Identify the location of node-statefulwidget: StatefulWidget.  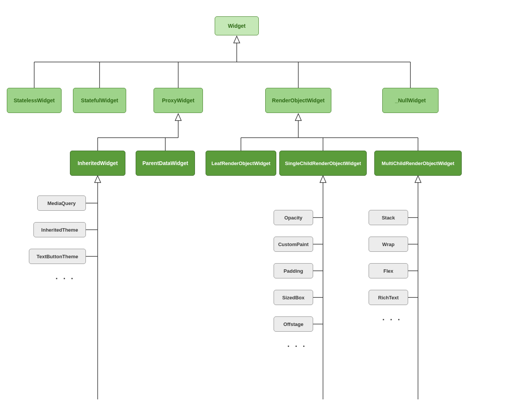
(100, 100).